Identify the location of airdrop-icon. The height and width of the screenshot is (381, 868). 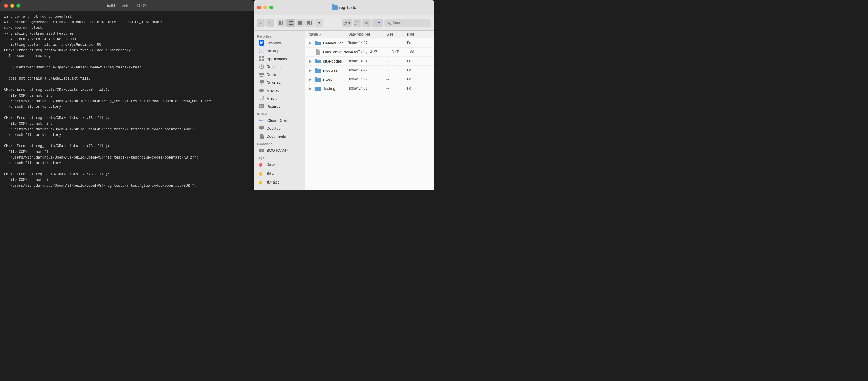
(261, 51).